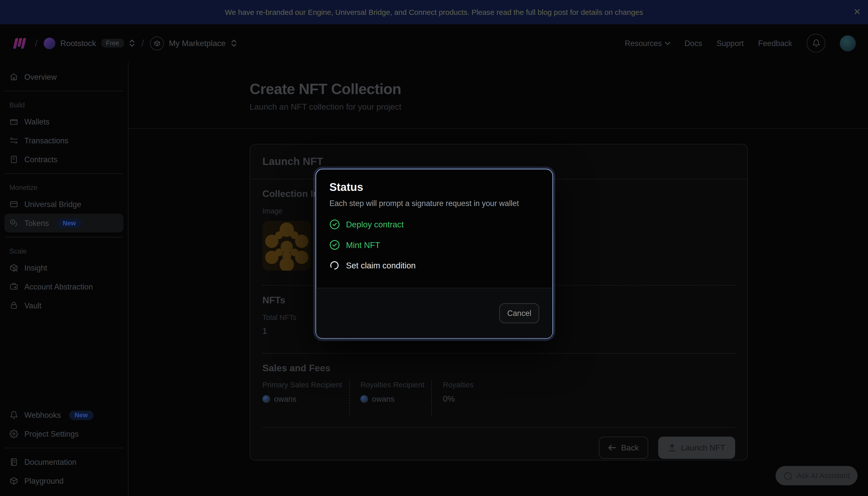  What do you see at coordinates (64, 159) in the screenshot?
I see `sidebar-item-contracts: Contracts` at bounding box center [64, 159].